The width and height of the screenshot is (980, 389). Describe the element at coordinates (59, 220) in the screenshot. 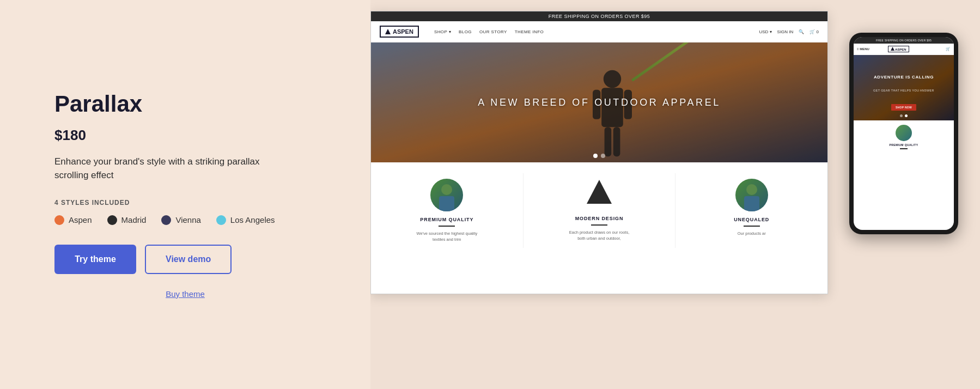

I see `aspen-dot` at that location.